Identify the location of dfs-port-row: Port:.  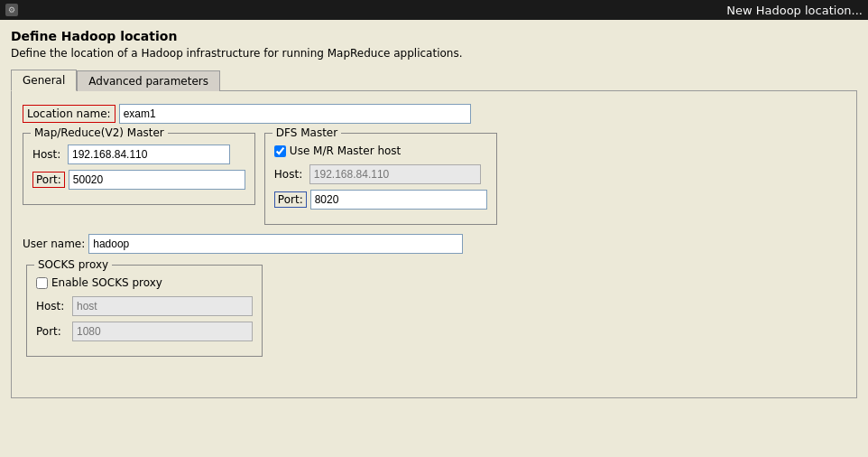
(381, 200).